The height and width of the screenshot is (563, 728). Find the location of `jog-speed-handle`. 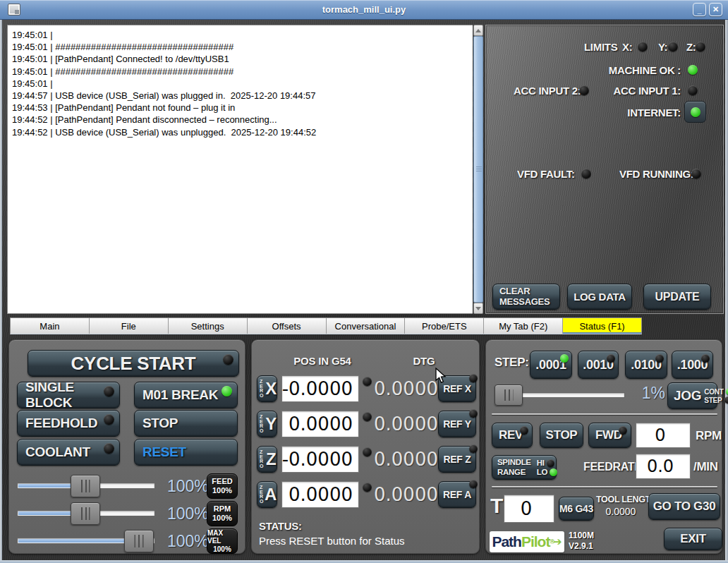

jog-speed-handle is located at coordinates (509, 395).